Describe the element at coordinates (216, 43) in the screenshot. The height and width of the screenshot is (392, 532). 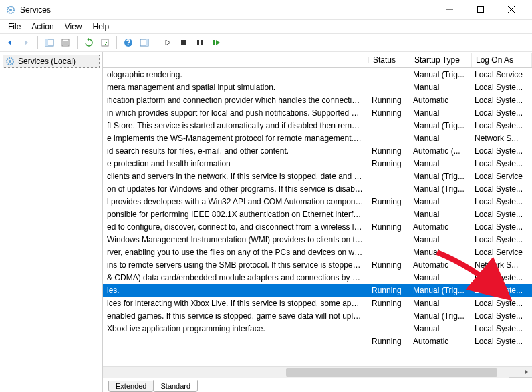
I see `restart-service-button` at that location.